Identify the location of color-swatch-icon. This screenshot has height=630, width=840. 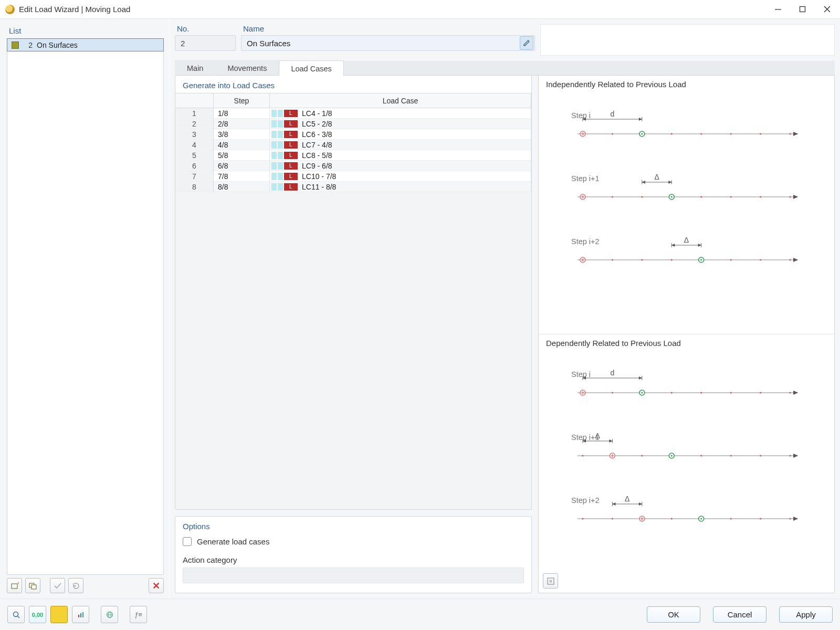
(15, 45).